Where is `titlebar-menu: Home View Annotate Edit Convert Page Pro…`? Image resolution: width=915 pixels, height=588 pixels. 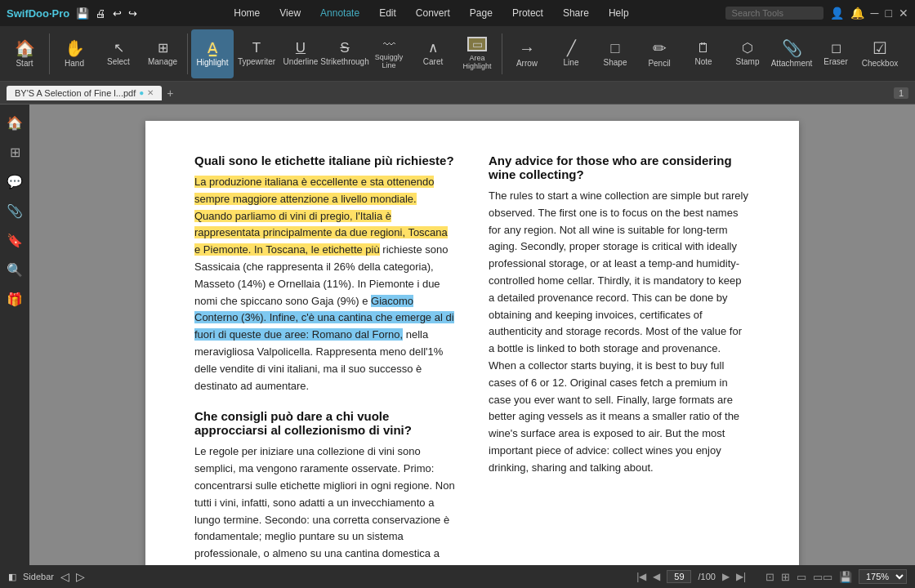
titlebar-menu: Home View Annotate Edit Convert Page Pro… is located at coordinates (431, 13).